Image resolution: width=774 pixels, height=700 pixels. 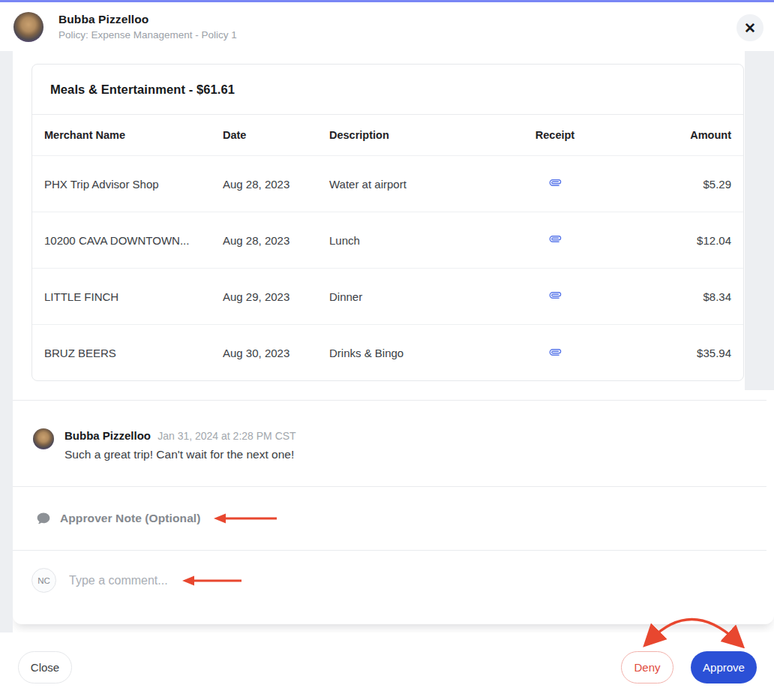 I want to click on cell-merchant: 10200 CAVA DOWNTOWN..., so click(x=128, y=240).